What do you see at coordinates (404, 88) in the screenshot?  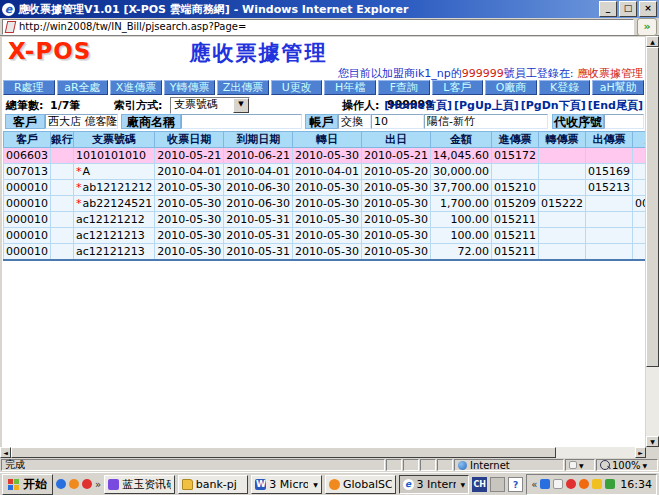 I see `menu-button-8: F查詢` at bounding box center [404, 88].